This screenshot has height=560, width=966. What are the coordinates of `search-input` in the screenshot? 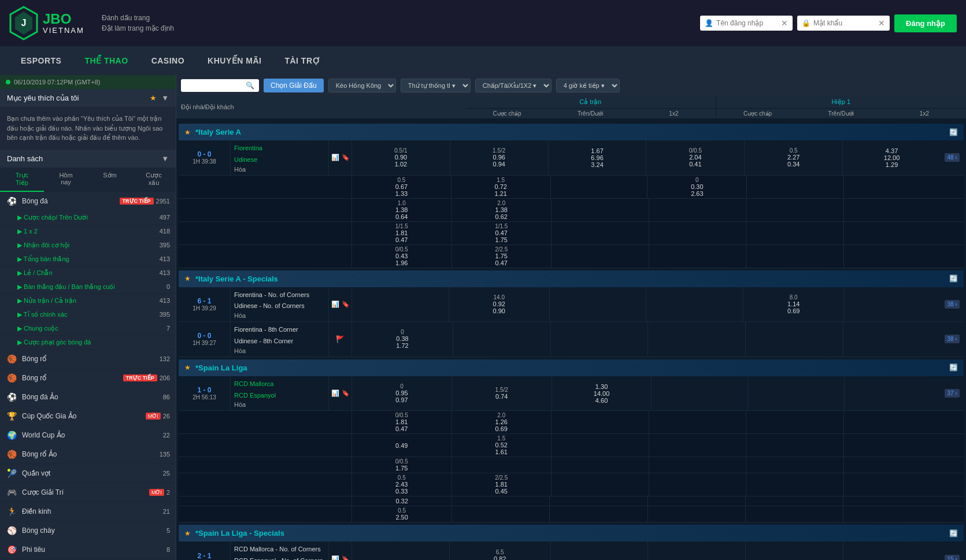 It's located at (214, 86).